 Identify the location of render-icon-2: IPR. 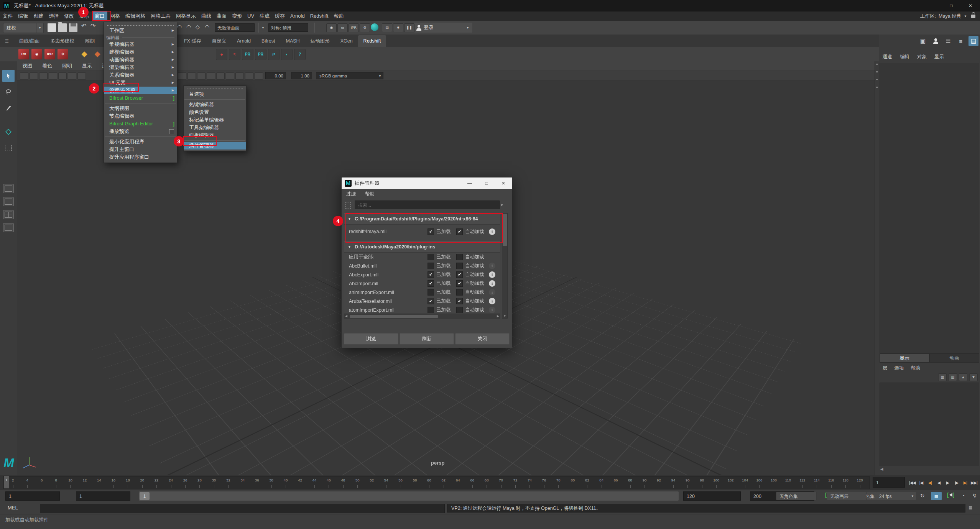
(354, 28).